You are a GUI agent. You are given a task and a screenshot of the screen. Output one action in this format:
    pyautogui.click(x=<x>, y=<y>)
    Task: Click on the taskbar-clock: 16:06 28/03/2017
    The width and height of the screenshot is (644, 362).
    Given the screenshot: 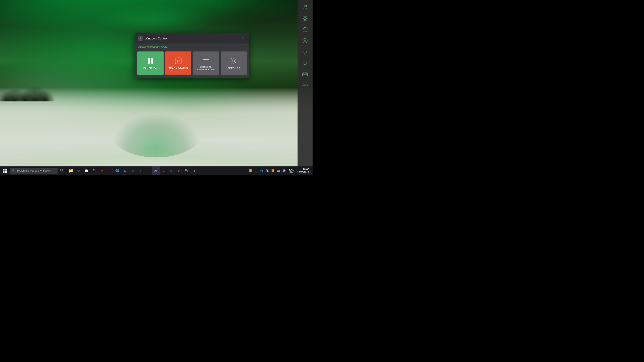 What is the action you would take?
    pyautogui.click(x=303, y=171)
    